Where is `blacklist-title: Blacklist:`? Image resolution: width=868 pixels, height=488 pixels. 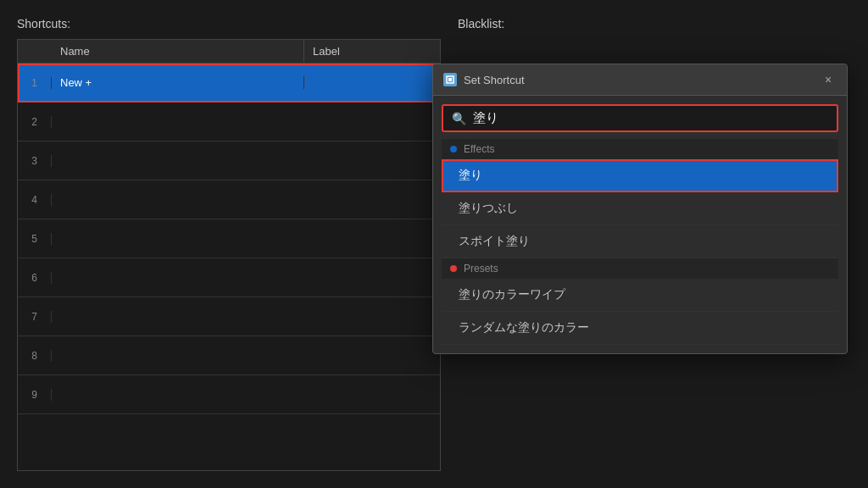
blacklist-title: Blacklist: is located at coordinates (654, 24).